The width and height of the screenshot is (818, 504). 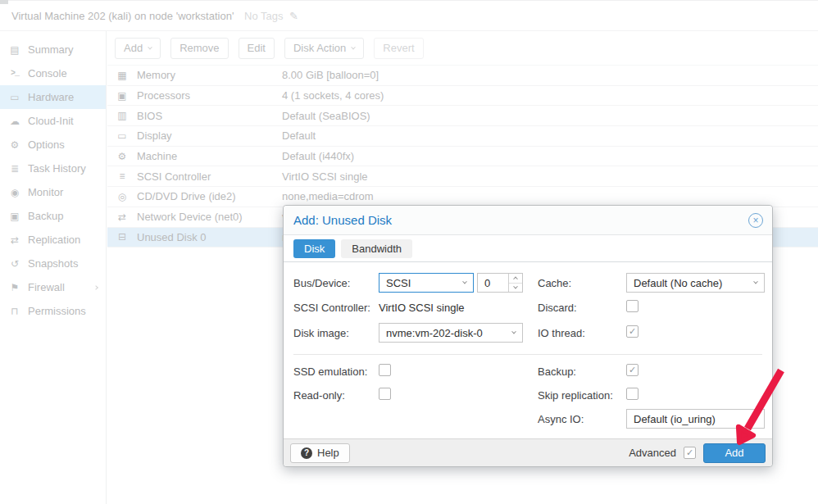 What do you see at coordinates (398, 284) in the screenshot?
I see `bus-device-value: SCSI` at bounding box center [398, 284].